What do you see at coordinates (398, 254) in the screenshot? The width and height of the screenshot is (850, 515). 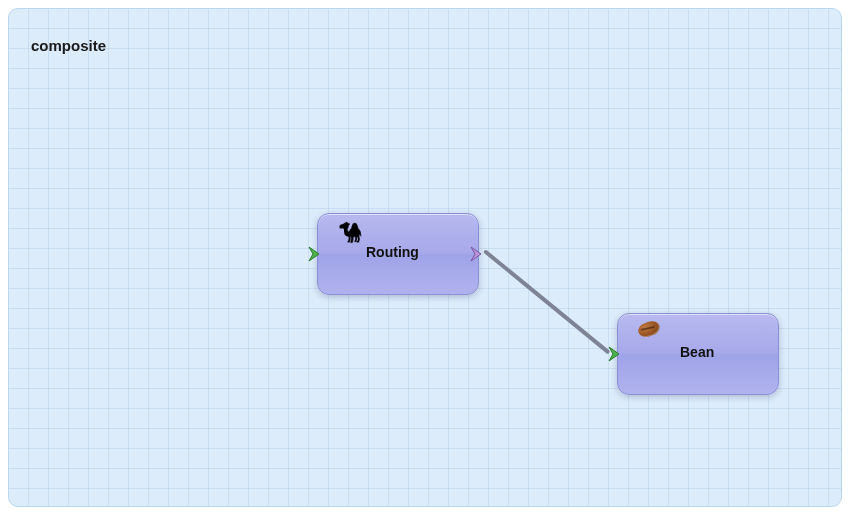 I see `node-routing: 🐪 Routing` at bounding box center [398, 254].